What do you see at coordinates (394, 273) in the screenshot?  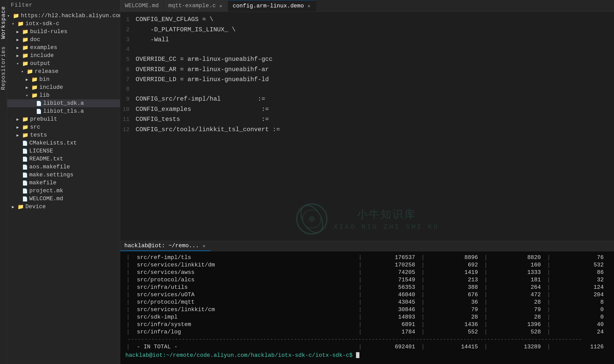 I see `col1-2: 74205` at bounding box center [394, 273].